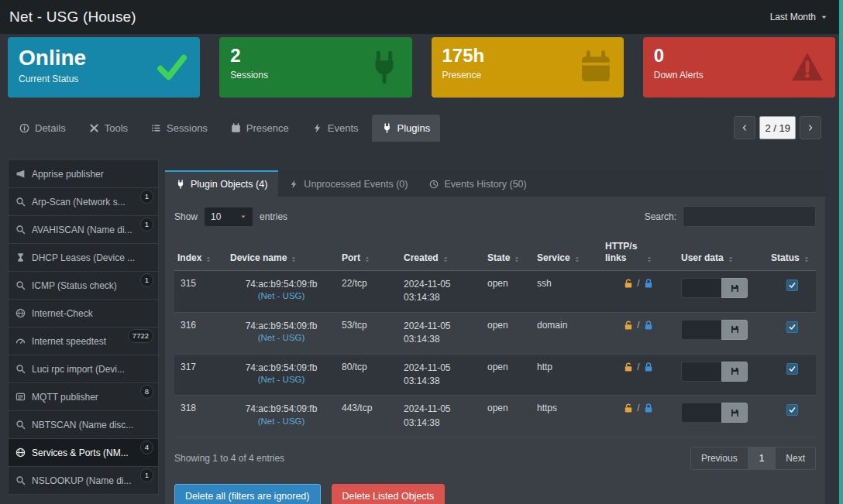 Image resolution: width=843 pixels, height=504 pixels. I want to click on table-controls: Show 10 entries Search:, so click(495, 217).